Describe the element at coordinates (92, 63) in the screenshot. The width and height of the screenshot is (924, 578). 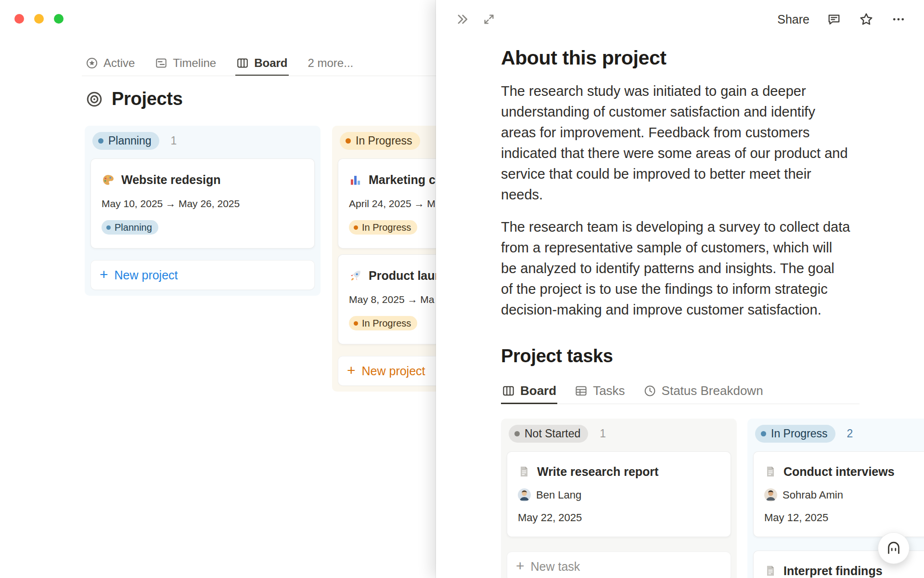
I see `star-circle-icon` at that location.